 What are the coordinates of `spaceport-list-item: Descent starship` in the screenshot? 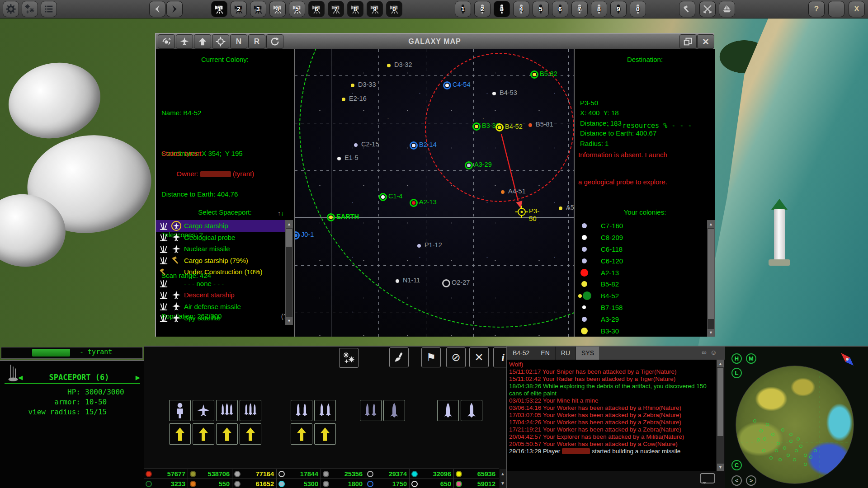 It's located at (221, 295).